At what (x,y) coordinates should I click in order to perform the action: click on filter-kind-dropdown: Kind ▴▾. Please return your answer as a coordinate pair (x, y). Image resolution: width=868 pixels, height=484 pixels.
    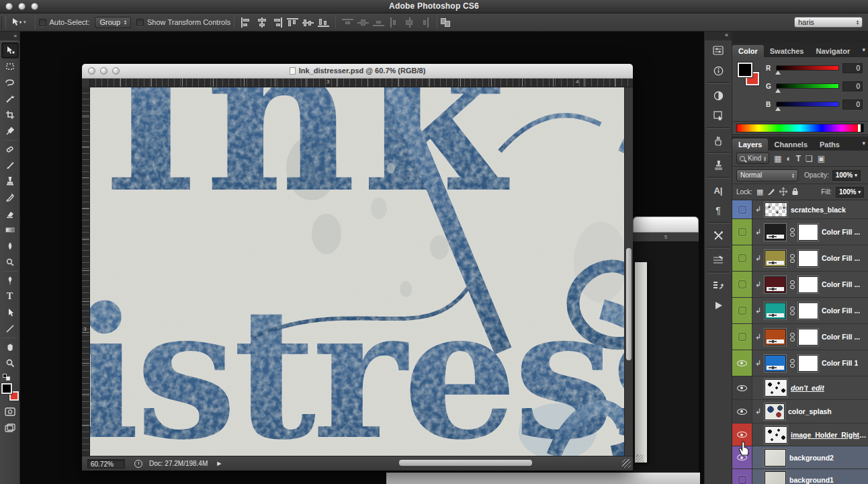
    Looking at the image, I should click on (752, 159).